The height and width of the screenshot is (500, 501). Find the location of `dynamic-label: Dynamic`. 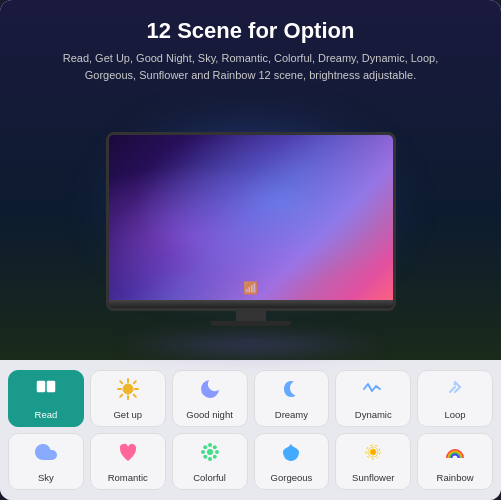

dynamic-label: Dynamic is located at coordinates (374, 414).